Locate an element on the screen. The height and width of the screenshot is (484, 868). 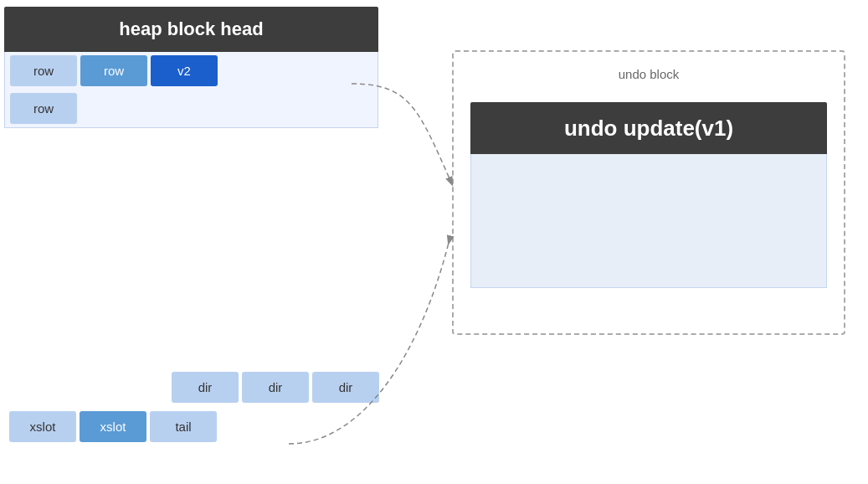
row-cell-1: row is located at coordinates (44, 70).